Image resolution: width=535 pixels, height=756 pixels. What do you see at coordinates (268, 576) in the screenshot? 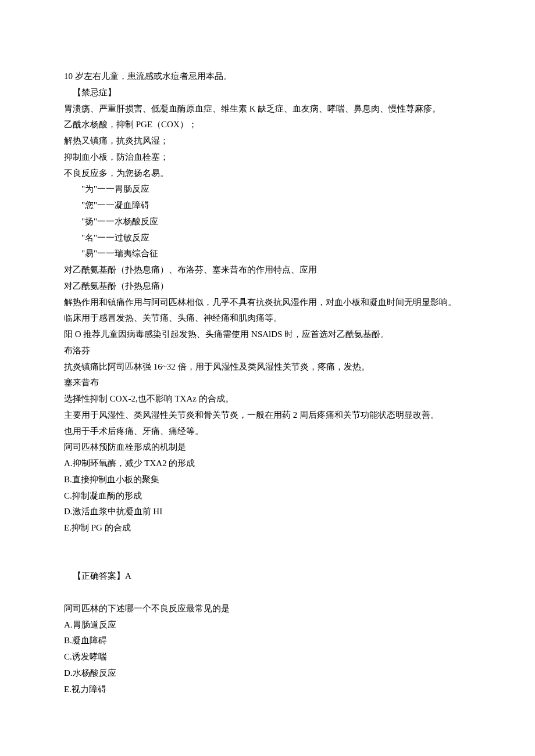
I see `text-line: 【正确答案】A` at bounding box center [268, 576].